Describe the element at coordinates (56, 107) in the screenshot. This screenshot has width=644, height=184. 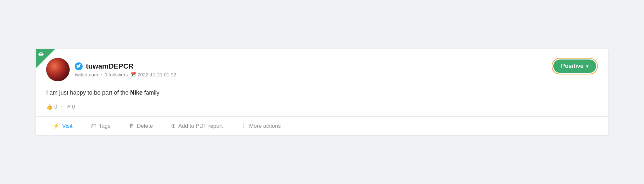
I see `likes-count: 0` at that location.